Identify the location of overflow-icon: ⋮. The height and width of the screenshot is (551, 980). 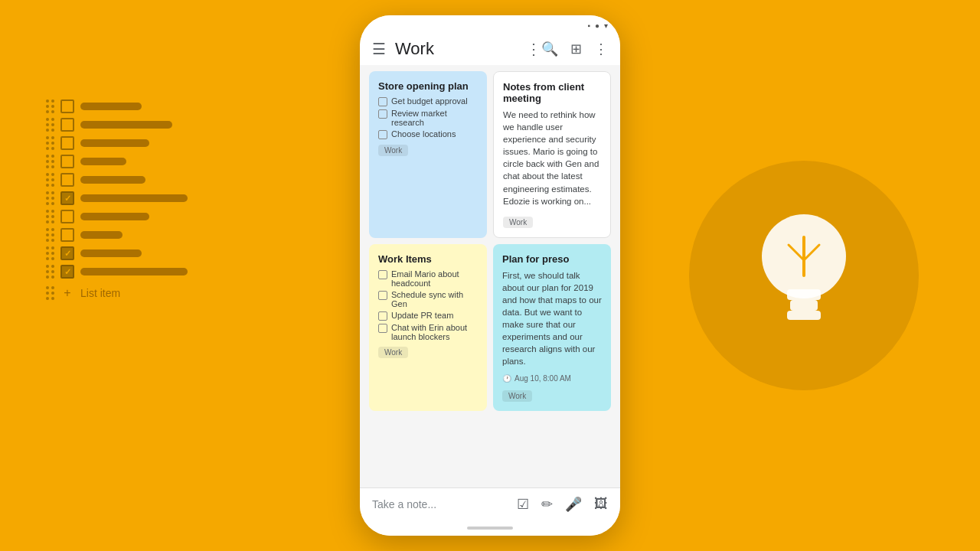
(601, 49).